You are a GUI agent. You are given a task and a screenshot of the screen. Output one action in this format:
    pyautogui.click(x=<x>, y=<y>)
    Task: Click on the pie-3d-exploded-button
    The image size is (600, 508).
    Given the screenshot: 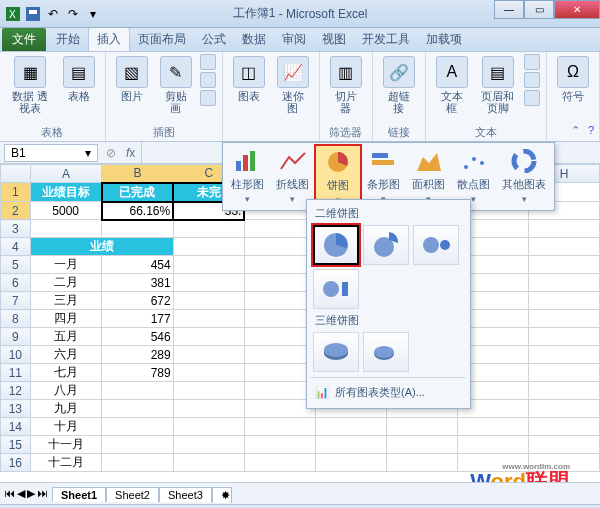 What is the action you would take?
    pyautogui.click(x=386, y=352)
    